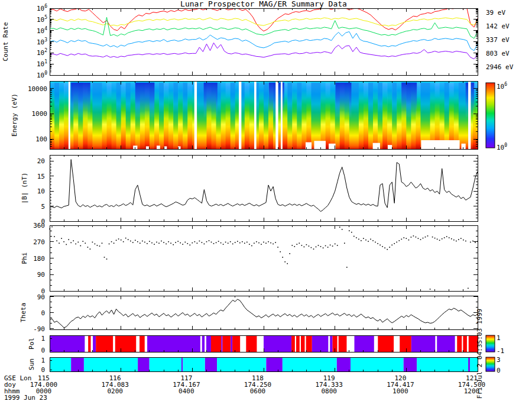 The height and width of the screenshot is (414, 532). What do you see at coordinates (491, 115) in the screenshot?
I see `spectrogram-colorbar` at bounding box center [491, 115].